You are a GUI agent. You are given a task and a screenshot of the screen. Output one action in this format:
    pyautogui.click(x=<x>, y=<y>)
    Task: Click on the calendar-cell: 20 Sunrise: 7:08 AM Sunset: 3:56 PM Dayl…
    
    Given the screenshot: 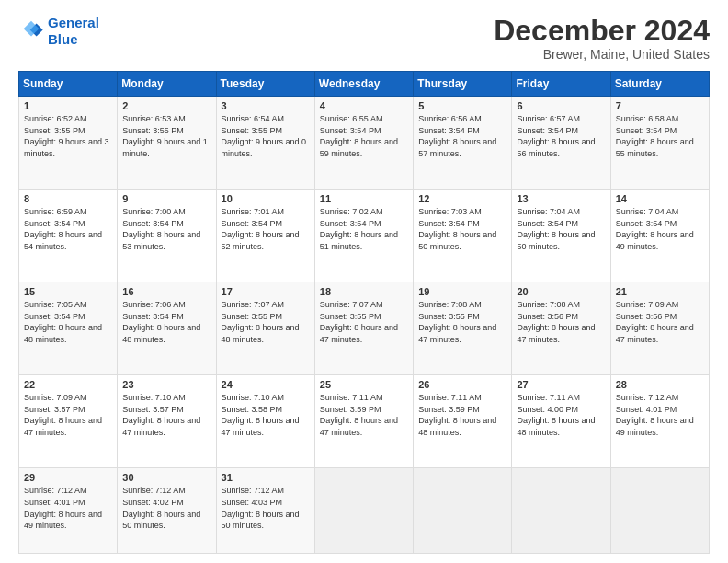 What is the action you would take?
    pyautogui.click(x=561, y=329)
    